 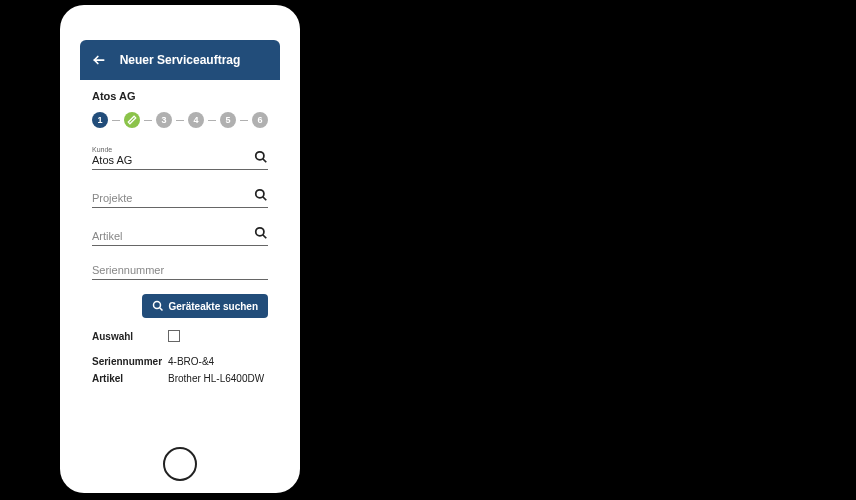 I want to click on auswahl-label: Auswahl, so click(x=121, y=336).